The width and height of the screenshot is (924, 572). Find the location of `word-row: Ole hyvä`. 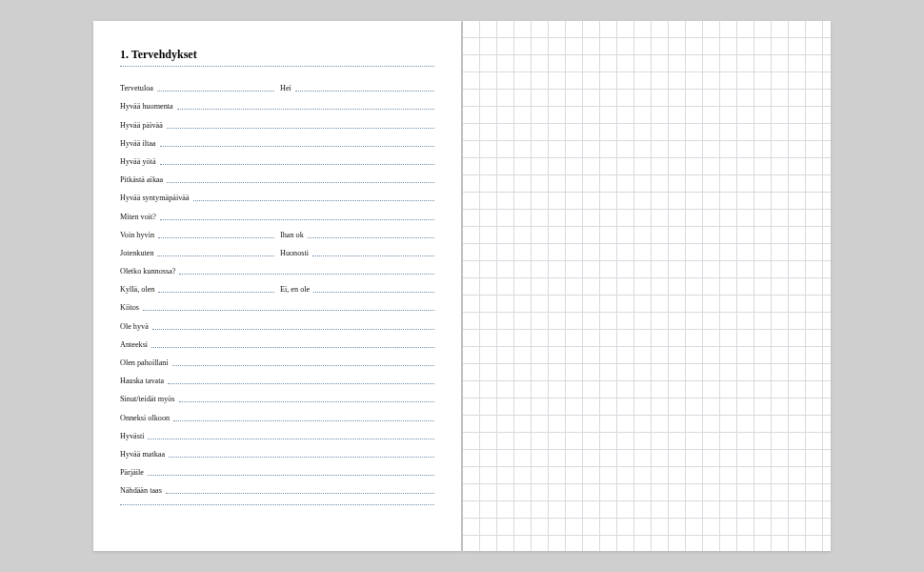

word-row: Ole hyvä is located at coordinates (277, 322).